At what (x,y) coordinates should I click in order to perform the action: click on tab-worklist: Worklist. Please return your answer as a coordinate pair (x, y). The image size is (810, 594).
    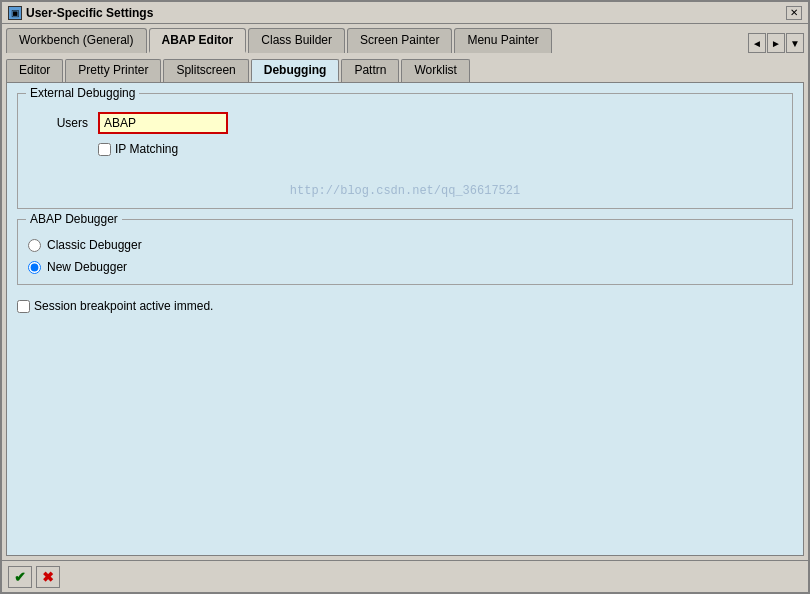
    Looking at the image, I should click on (435, 70).